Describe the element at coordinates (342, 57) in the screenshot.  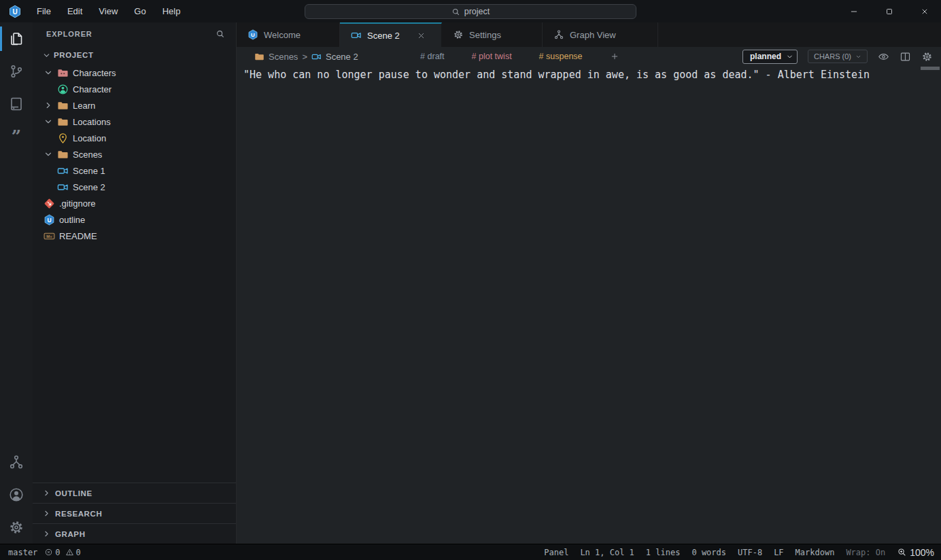
I see `breadcrumb-file: Scene 2` at that location.